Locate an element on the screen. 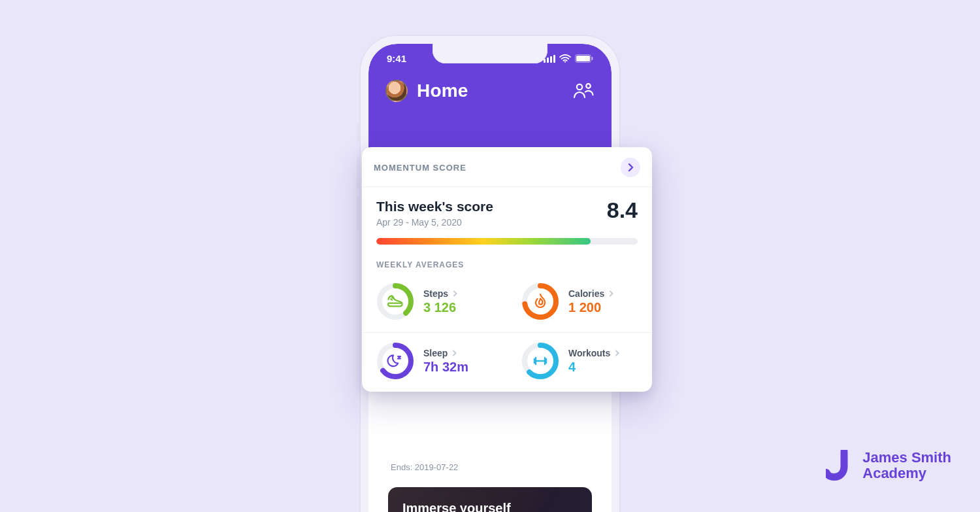  score-title: This week's score is located at coordinates (435, 207).